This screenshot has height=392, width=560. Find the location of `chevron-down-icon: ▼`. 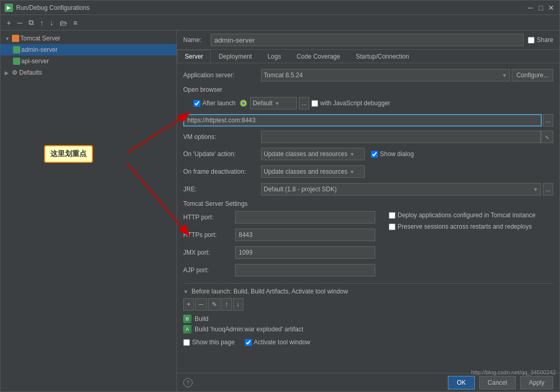

chevron-down-icon: ▼ is located at coordinates (8, 38).